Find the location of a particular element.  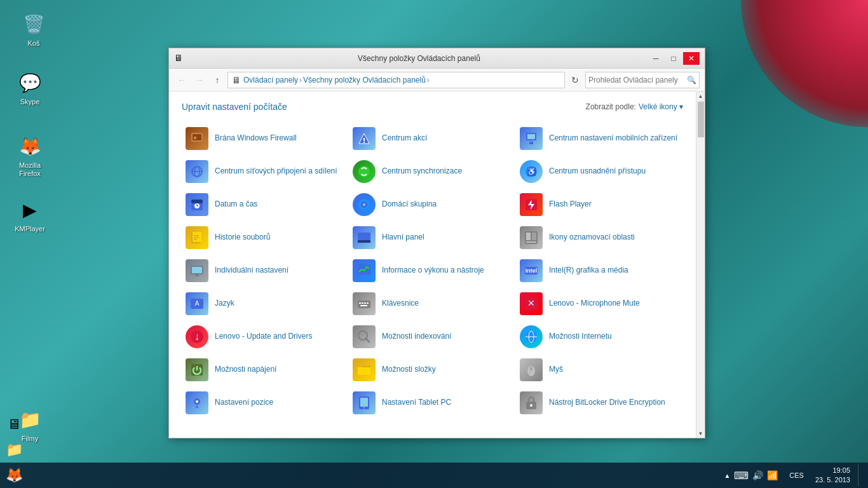

mouse-label: Myš is located at coordinates (556, 370).